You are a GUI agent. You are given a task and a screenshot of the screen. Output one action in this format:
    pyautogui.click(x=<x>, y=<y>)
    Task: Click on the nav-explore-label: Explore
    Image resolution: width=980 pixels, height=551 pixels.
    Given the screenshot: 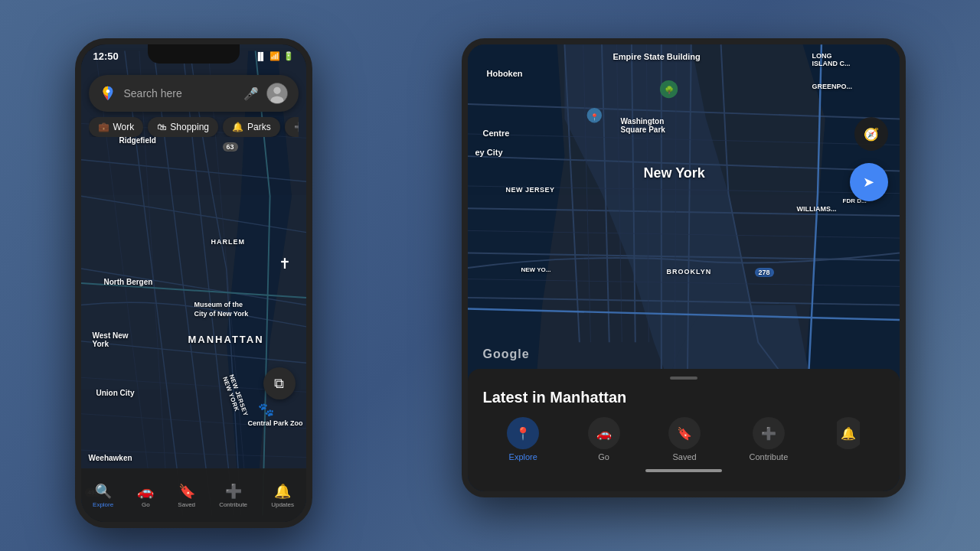 What is the action you would take?
    pyautogui.click(x=103, y=505)
    